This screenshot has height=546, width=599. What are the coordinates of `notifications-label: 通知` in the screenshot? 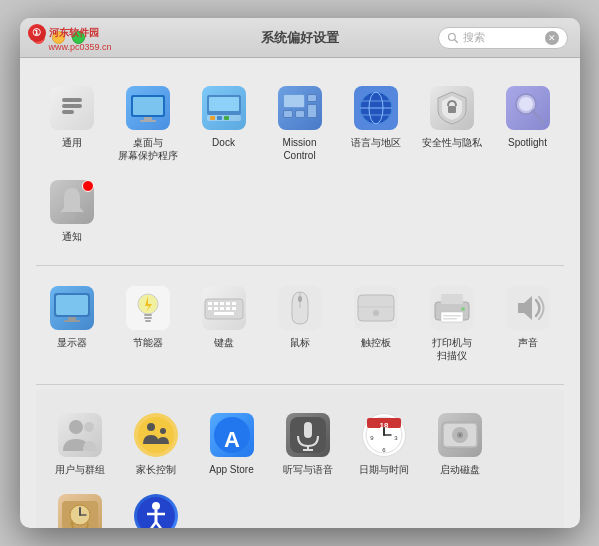 It's located at (72, 236).